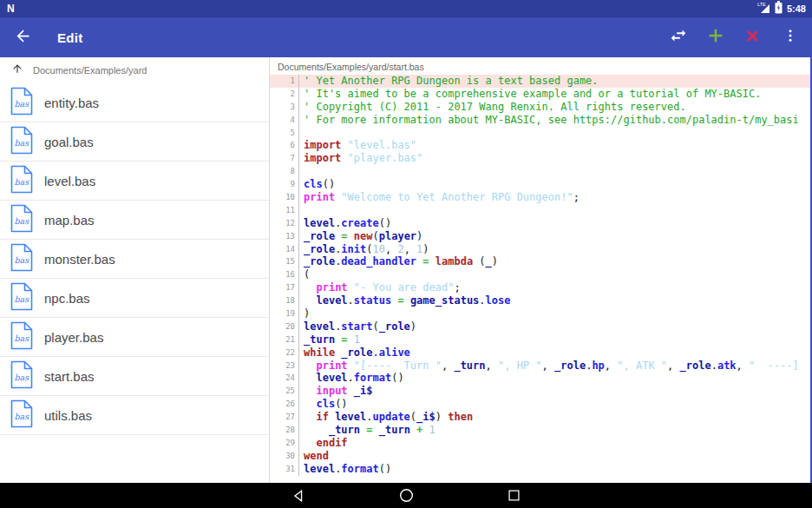  Describe the element at coordinates (540, 108) in the screenshot. I see `code-line: 3' Copyright (C) 2011 - 2017 Wang Renxin…` at that location.